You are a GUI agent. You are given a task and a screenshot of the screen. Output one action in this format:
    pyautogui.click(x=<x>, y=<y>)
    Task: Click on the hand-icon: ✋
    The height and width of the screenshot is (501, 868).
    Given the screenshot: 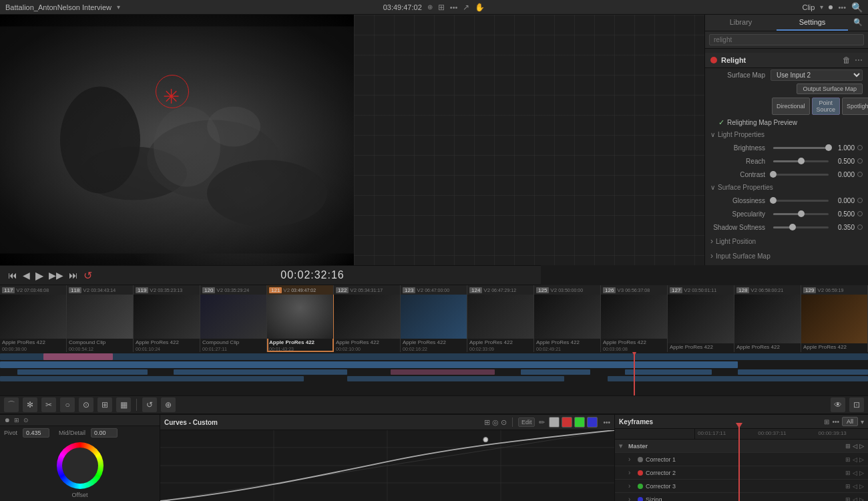 What is the action you would take?
    pyautogui.click(x=479, y=7)
    